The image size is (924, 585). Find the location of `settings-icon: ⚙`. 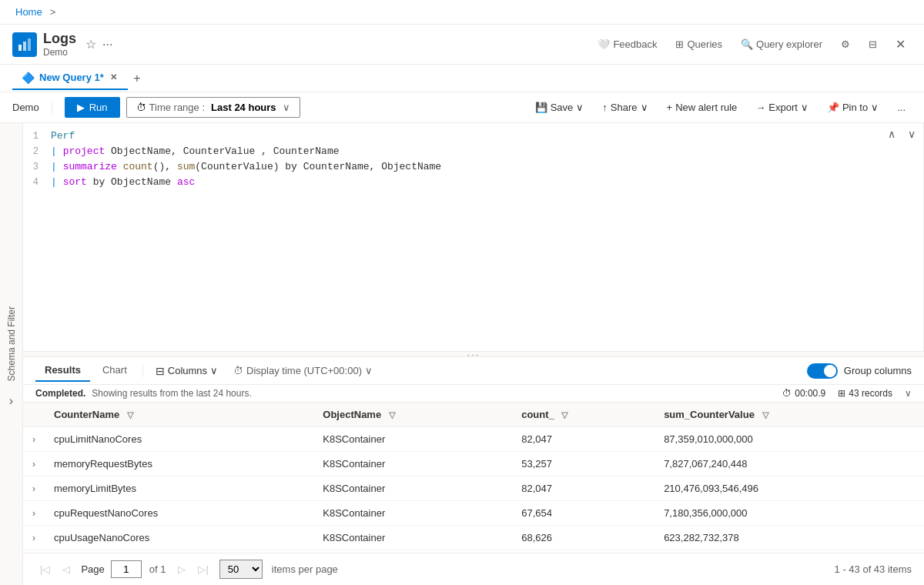

settings-icon: ⚙ is located at coordinates (845, 45).